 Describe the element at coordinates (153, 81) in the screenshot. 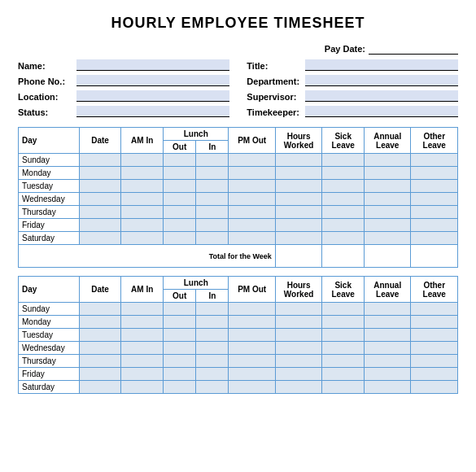

I see `phone-input` at that location.